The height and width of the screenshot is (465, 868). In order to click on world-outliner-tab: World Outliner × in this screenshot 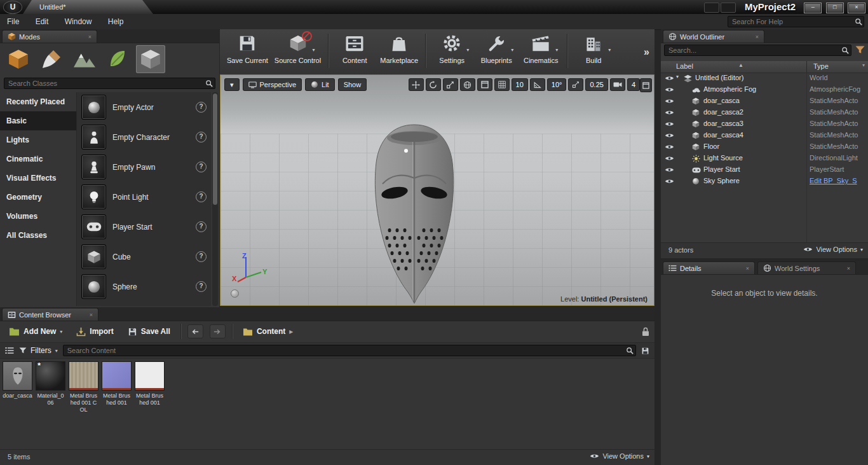, I will do `click(714, 36)`.